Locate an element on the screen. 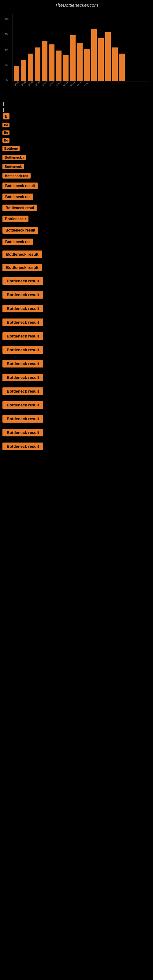 This screenshot has width=153, height=980. result-row-4: Bottleneck r is located at coordinates (76, 158).